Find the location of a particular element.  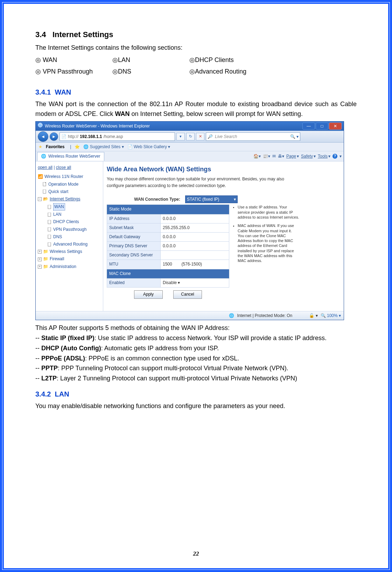

tree-internet: Internet Settings is located at coordinates (65, 199).